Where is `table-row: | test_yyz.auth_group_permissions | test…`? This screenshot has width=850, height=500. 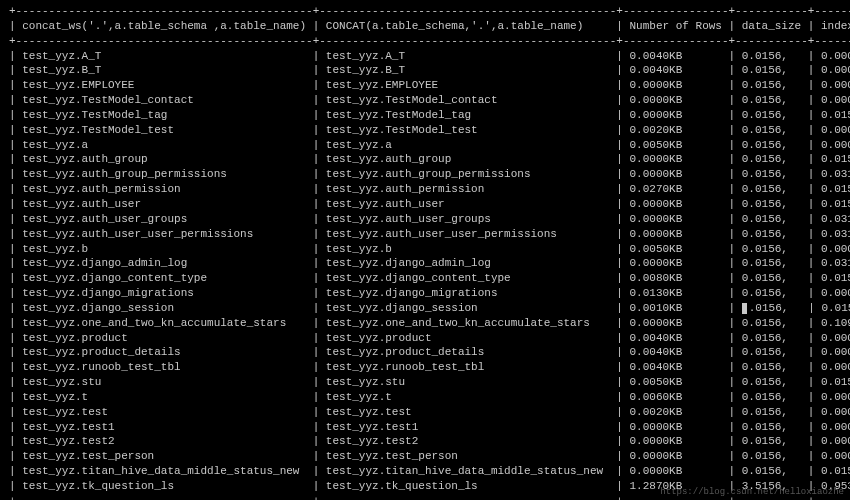 table-row: | test_yyz.auth_group_permissions | test… is located at coordinates (428, 174).